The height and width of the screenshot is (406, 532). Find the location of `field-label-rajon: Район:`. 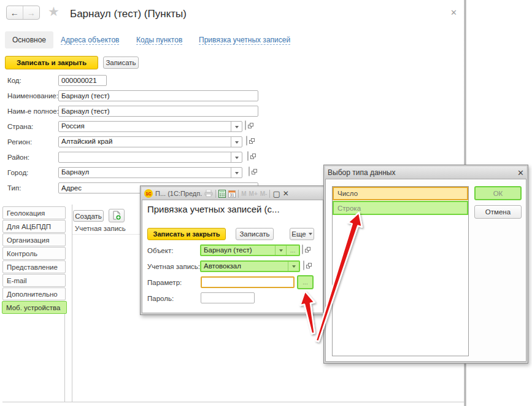

field-label-rajon: Район: is located at coordinates (18, 157).